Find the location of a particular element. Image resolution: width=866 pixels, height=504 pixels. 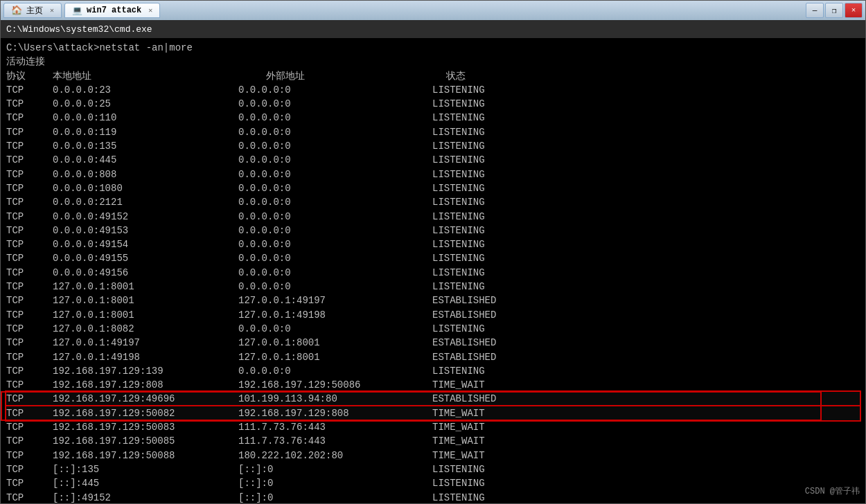

cell-local: 0.0.0.0:23 is located at coordinates (134, 90).